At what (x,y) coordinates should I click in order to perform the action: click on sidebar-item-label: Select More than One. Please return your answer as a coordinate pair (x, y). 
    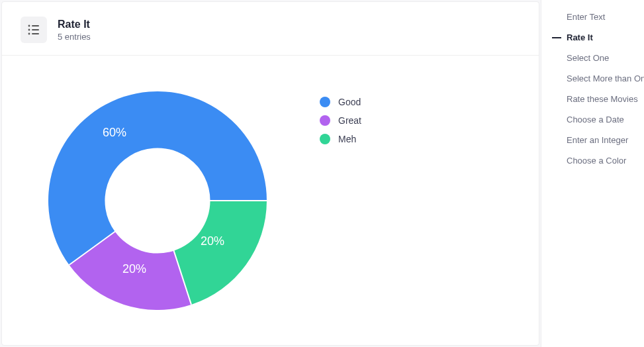
    Looking at the image, I should click on (605, 78).